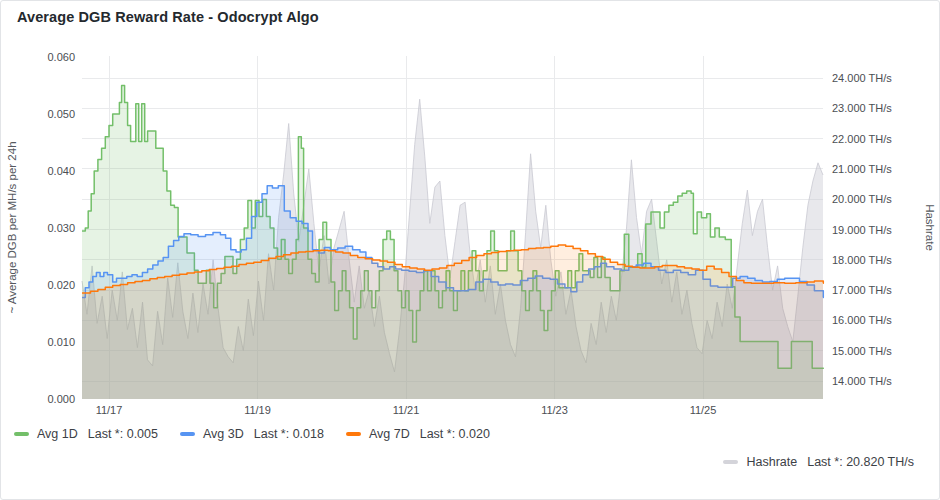 The height and width of the screenshot is (500, 940). I want to click on x-axis-tick: 11/21, so click(406, 410).